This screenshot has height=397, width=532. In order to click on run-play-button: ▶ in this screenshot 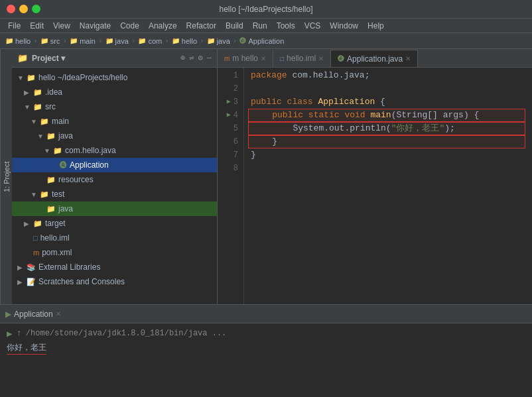, I will do `click(9, 334)`.